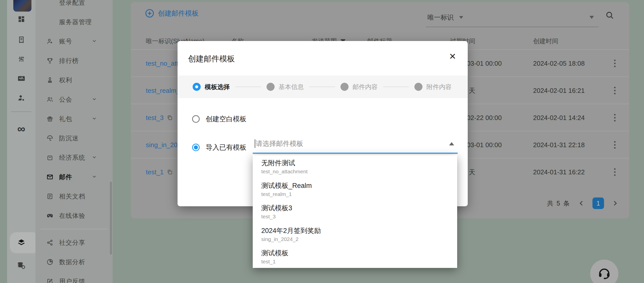 Image resolution: width=644 pixels, height=283 pixels. What do you see at coordinates (74, 216) in the screenshot?
I see `sidebar-item-online-demo: 在线体验` at bounding box center [74, 216].